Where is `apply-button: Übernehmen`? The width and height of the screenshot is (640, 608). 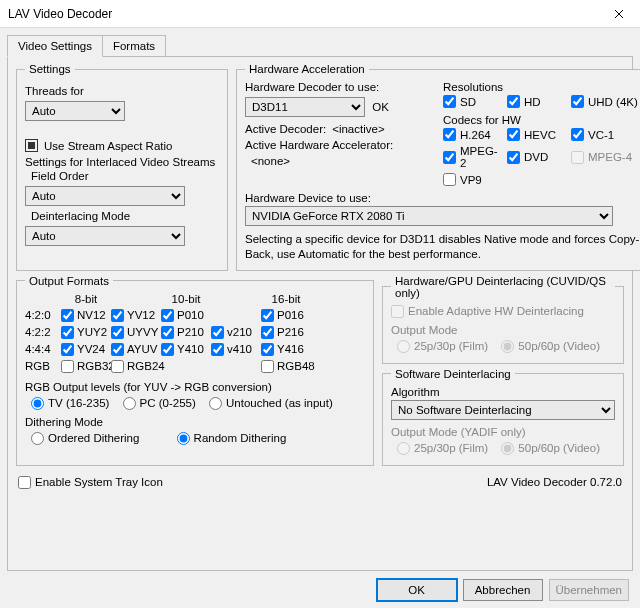 apply-button: Übernehmen is located at coordinates (589, 590).